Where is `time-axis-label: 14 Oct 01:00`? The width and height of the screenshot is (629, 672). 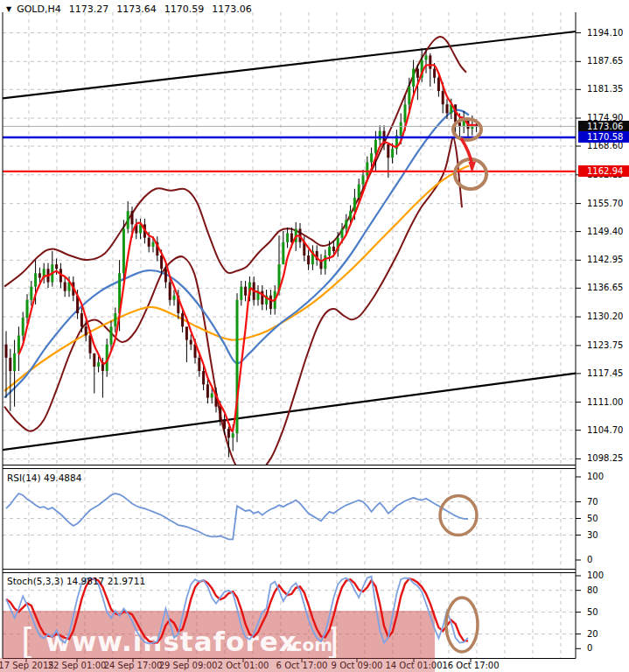
time-axis-label: 14 Oct 01:00 is located at coordinates (413, 665).